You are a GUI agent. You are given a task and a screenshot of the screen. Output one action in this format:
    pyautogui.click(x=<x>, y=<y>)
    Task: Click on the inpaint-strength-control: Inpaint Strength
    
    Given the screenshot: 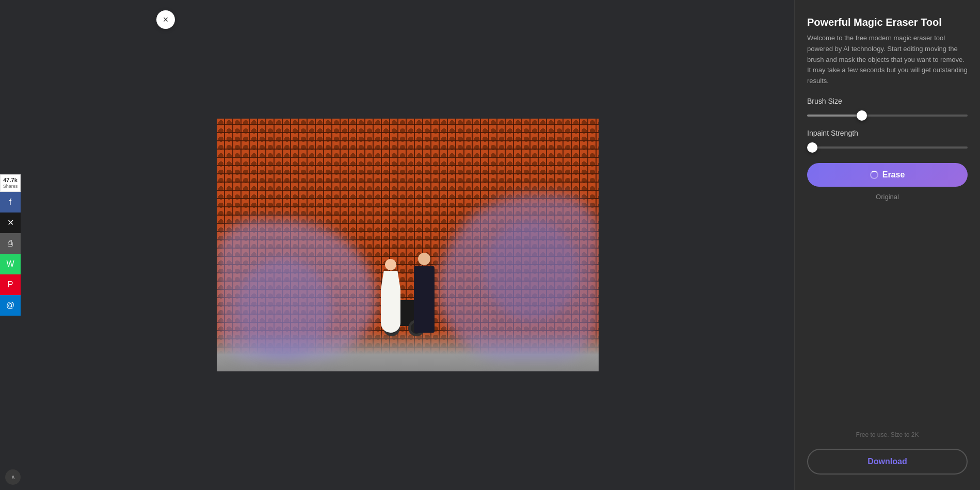 What is the action you would take?
    pyautogui.click(x=888, y=140)
    